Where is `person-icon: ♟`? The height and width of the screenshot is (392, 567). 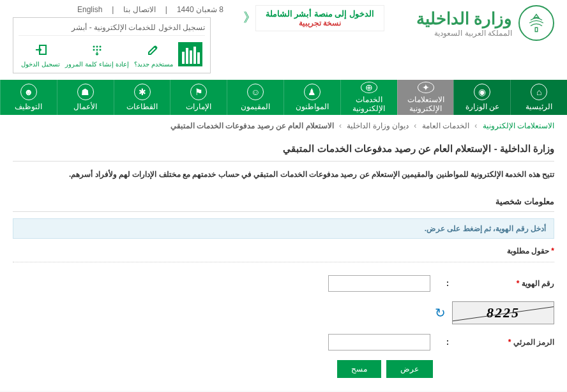 person-icon: ♟ is located at coordinates (312, 92).